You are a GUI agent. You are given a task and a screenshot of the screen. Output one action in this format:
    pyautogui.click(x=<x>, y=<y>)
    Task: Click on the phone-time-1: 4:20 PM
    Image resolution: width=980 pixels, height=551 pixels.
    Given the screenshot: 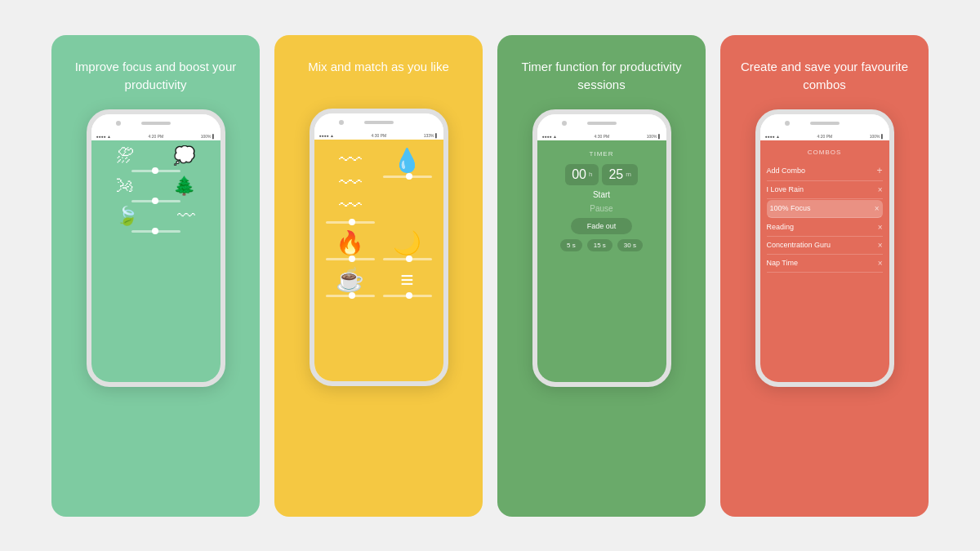 What is the action you would take?
    pyautogui.click(x=157, y=136)
    